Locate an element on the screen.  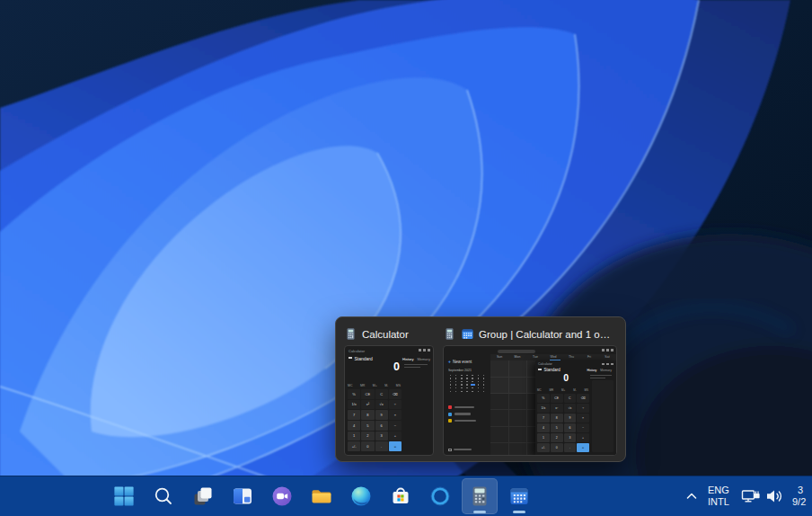
network-button is located at coordinates (751, 496).